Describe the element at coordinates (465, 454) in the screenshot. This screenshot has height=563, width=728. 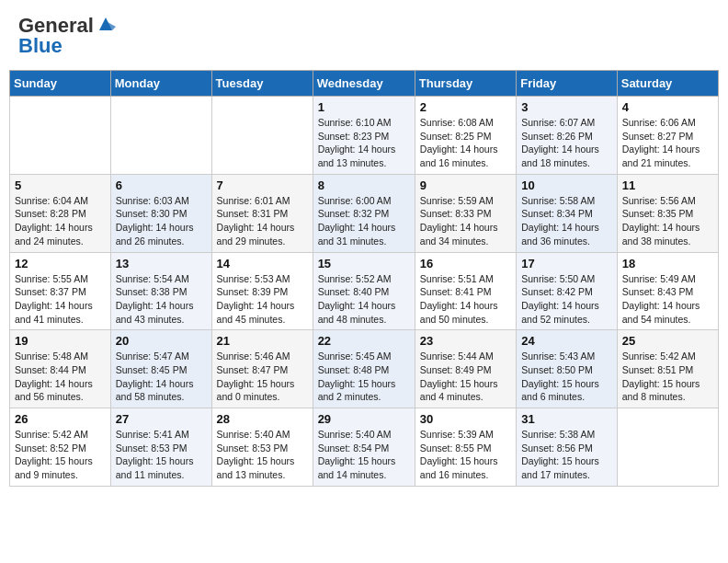
I see `day-info: Sunrise: 5:39 AMSunset: 8:55 PMDaylight:…` at that location.